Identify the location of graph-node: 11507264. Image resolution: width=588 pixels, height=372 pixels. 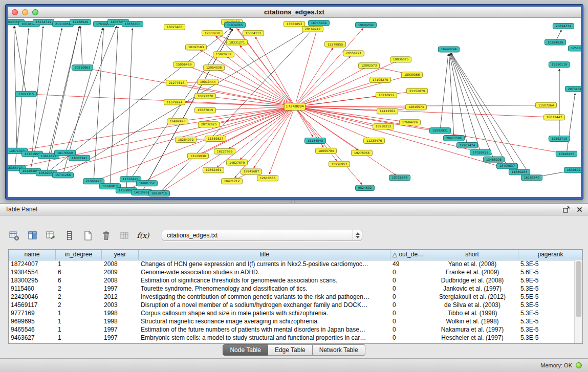
(546, 105).